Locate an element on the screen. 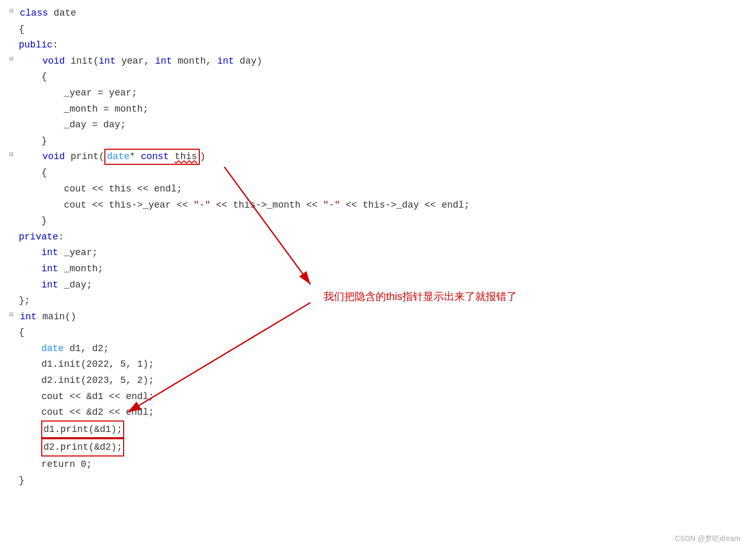  code-line: ⊟ int main() is located at coordinates (380, 317).